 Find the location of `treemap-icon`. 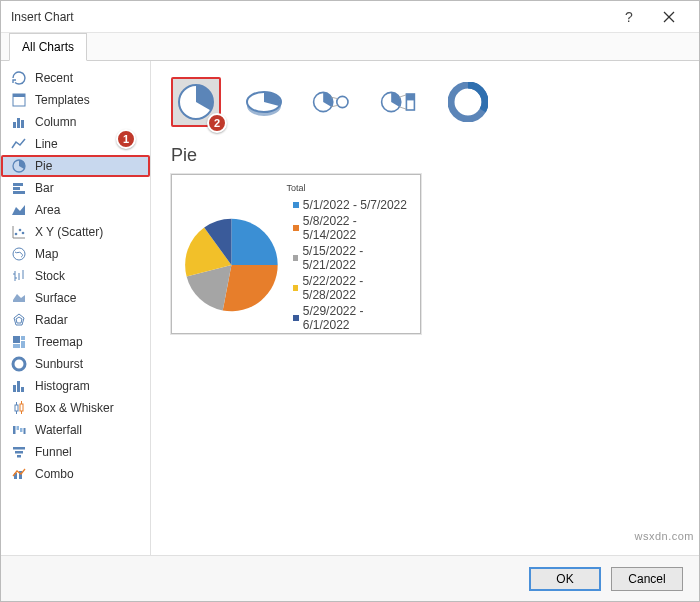

treemap-icon is located at coordinates (19, 342).